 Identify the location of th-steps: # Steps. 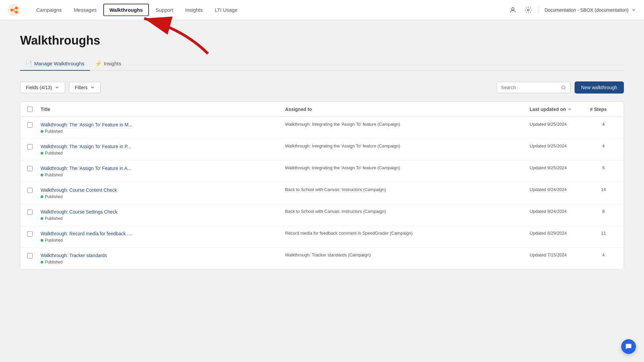
(603, 109).